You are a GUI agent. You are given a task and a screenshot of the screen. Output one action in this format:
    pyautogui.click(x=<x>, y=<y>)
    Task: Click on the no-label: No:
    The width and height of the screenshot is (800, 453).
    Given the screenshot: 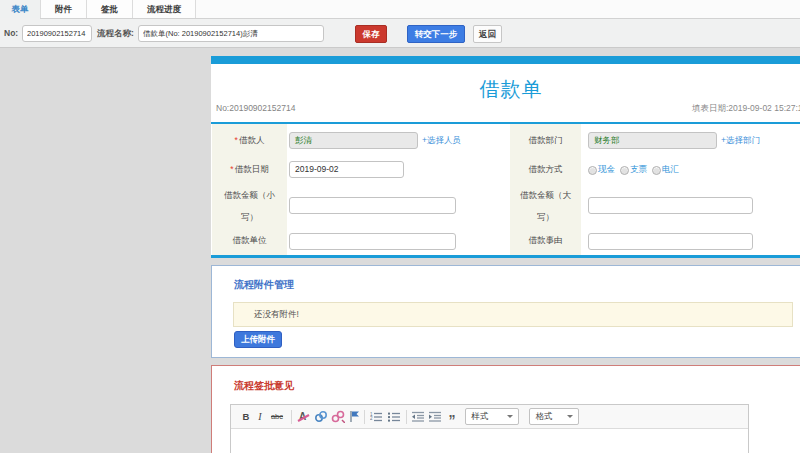 What is the action you would take?
    pyautogui.click(x=11, y=33)
    